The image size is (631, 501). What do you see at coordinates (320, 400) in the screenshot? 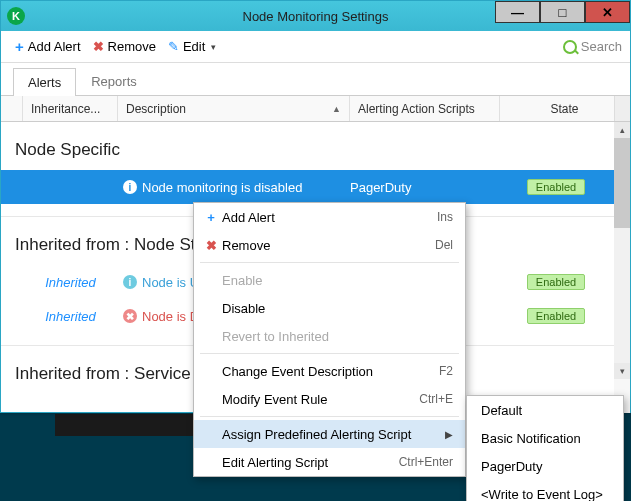
I see `menu-label: Modify Event Rule` at bounding box center [320, 400].